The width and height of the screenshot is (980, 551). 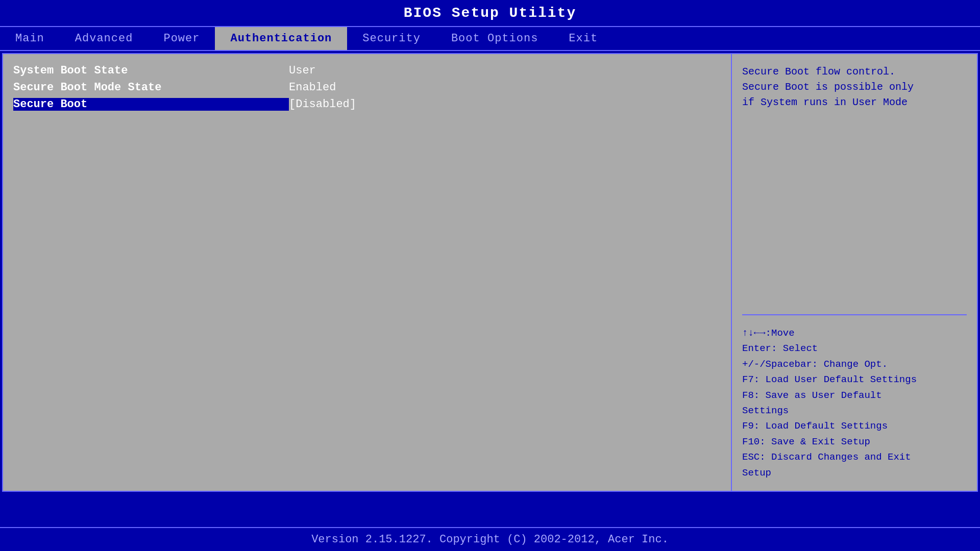 I want to click on key-enter-select: Enter: Select, so click(x=854, y=348).